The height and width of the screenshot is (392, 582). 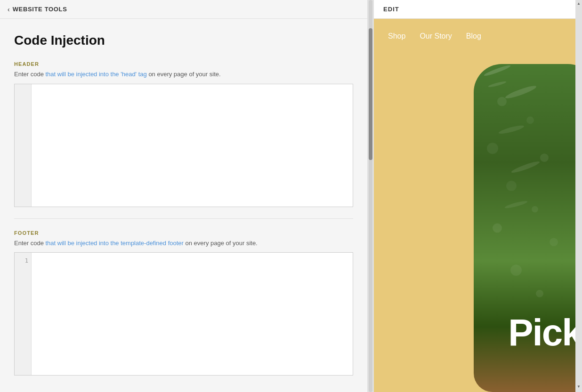 I want to click on page-title: Code Injection, so click(x=184, y=40).